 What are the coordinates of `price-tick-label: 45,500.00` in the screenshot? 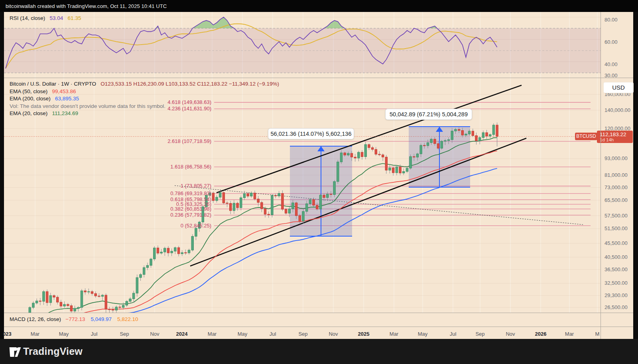 It's located at (616, 243).